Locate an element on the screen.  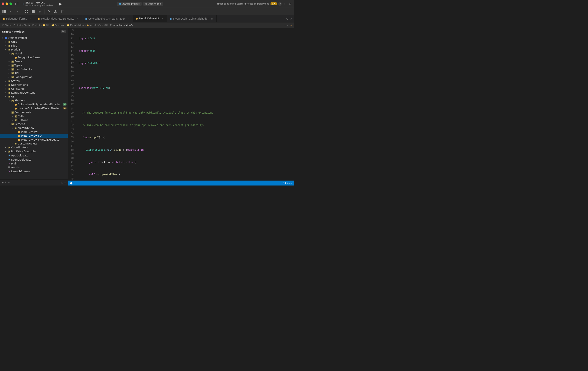
sidebar-item-cells: ▸ ▣ Cells is located at coordinates (34, 116).